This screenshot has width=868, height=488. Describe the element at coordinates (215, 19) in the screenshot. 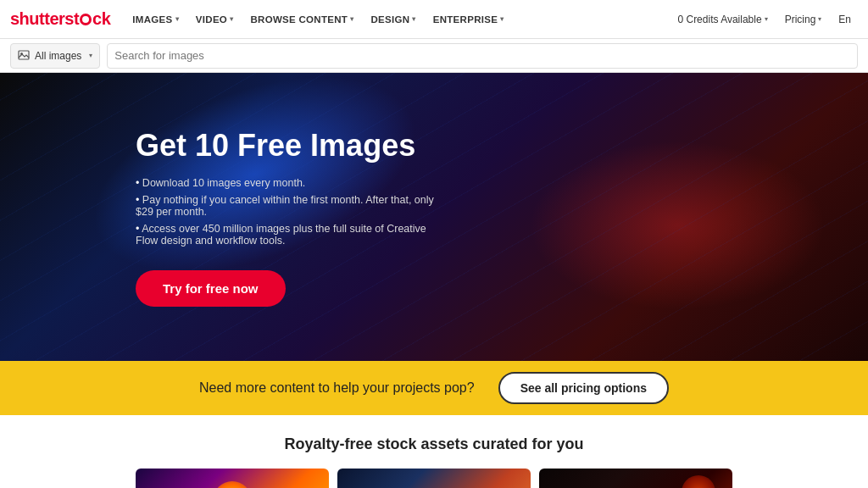

I see `nav-item-video: VIDEO ▾` at that location.